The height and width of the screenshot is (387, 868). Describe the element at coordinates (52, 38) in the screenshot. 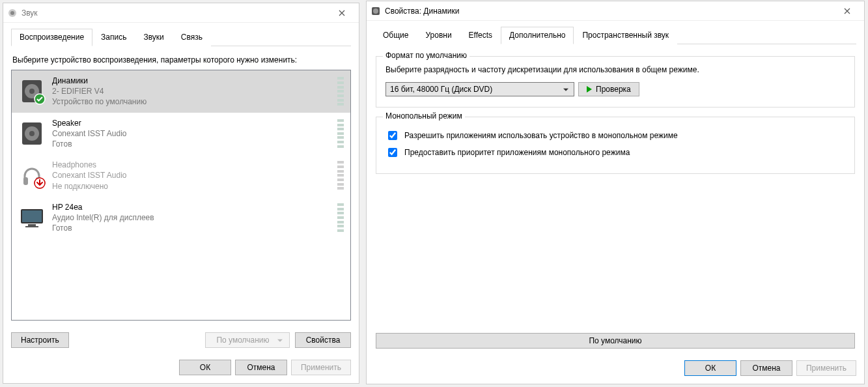

I see `tab-playback: Воспроизведение` at that location.